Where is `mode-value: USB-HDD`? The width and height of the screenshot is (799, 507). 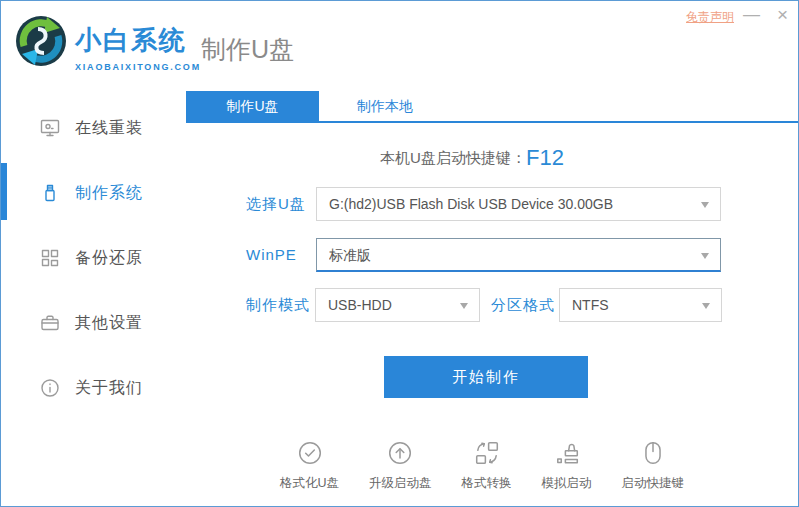
mode-value: USB-HDD is located at coordinates (390, 305).